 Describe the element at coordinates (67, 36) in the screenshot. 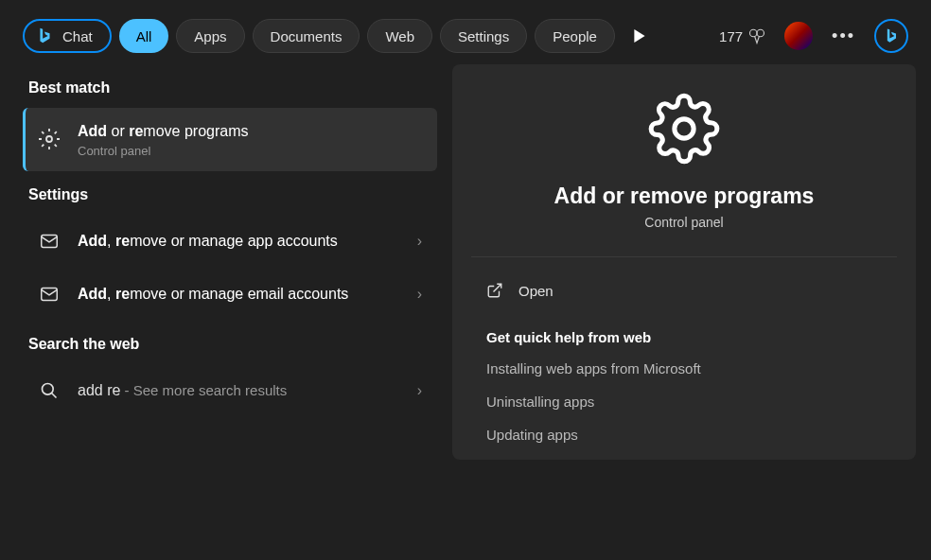

I see `chat-pill: Chat` at that location.